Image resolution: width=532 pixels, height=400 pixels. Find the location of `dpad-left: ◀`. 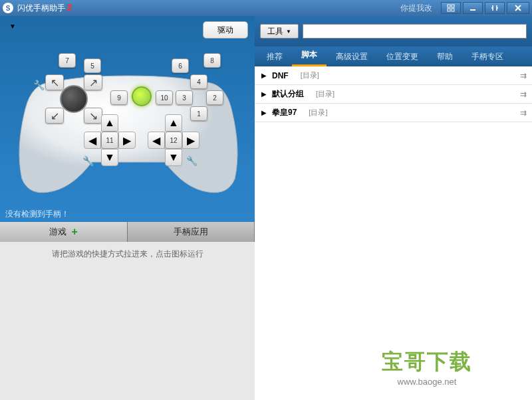

dpad-left: ◀ is located at coordinates (92, 140).